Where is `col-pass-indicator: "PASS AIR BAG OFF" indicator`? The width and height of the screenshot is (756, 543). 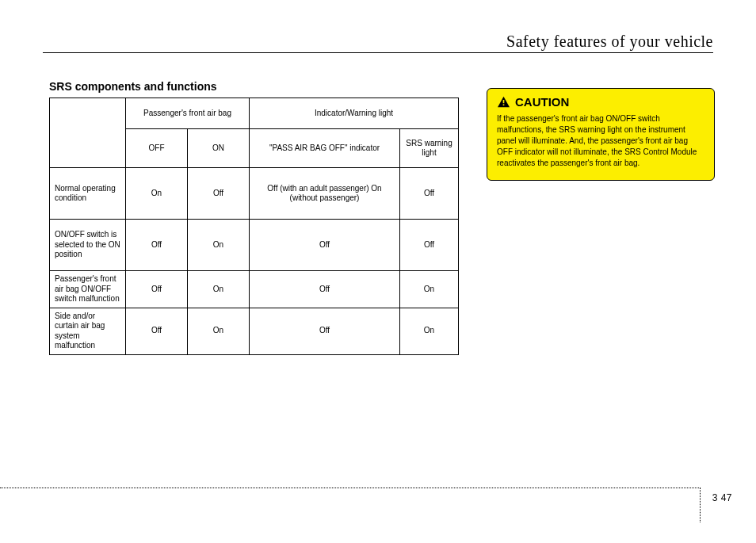
col-pass-indicator: "PASS AIR BAG OFF" indicator is located at coordinates (325, 149).